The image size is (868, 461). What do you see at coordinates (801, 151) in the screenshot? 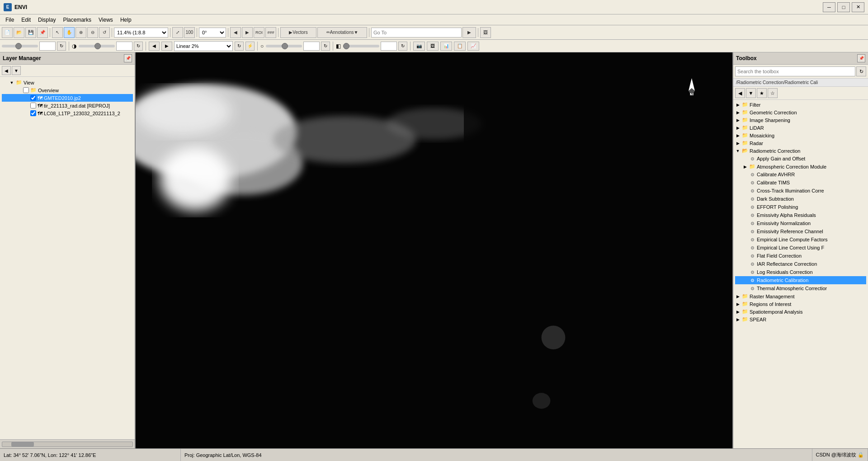
I see `tool-item-radiometric: ▼ 📂 Radiometric Correction` at bounding box center [801, 151].